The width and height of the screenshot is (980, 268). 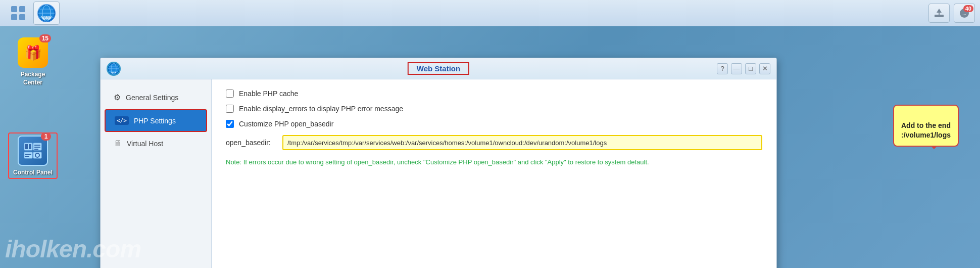 What do you see at coordinates (46, 13) in the screenshot?
I see `taskbar-web-station: WWW` at bounding box center [46, 13].